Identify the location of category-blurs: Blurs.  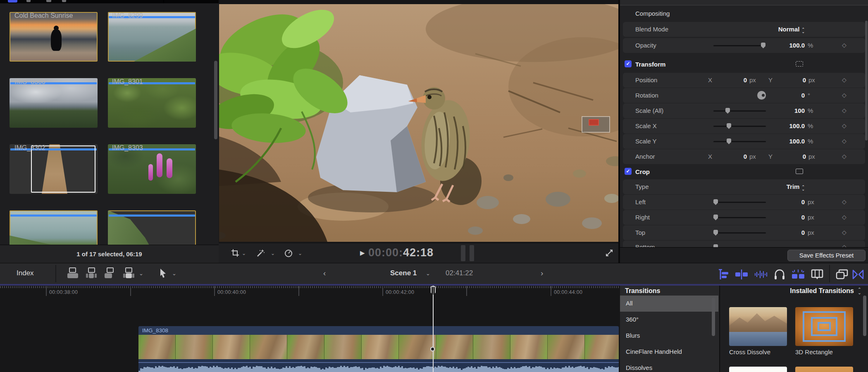
(669, 336).